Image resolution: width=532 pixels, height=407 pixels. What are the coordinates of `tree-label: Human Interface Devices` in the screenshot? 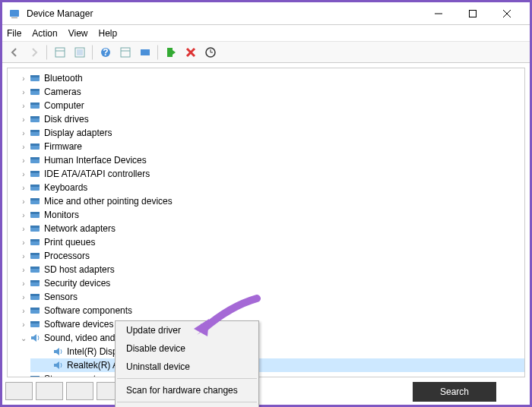 It's located at (96, 160).